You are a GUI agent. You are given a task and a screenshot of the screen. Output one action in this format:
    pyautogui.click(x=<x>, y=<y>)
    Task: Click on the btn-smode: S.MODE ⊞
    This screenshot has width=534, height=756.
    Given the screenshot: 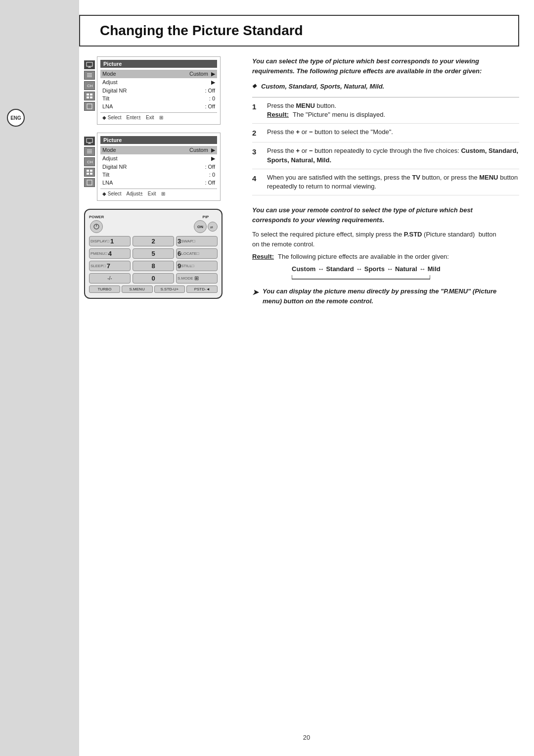 What is the action you would take?
    pyautogui.click(x=197, y=278)
    